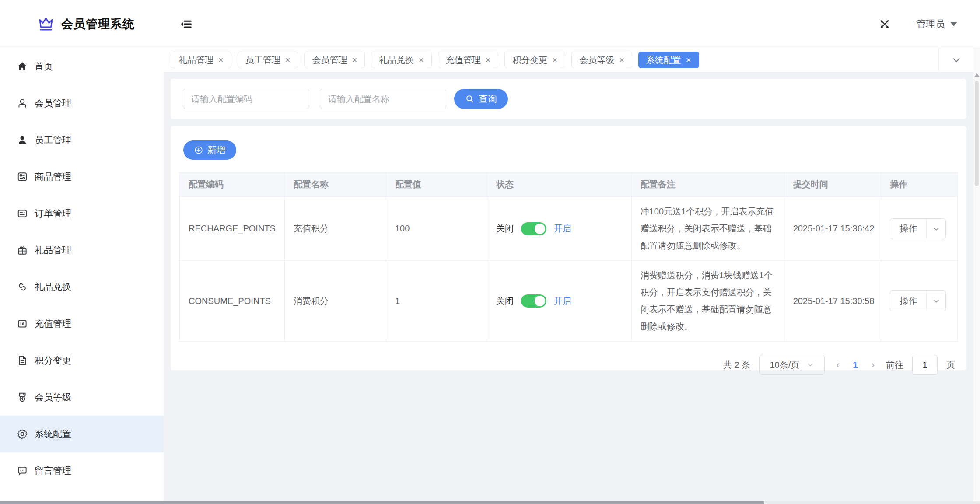  What do you see at coordinates (490, 503) in the screenshot?
I see `horizontal-scrollbar` at bounding box center [490, 503].